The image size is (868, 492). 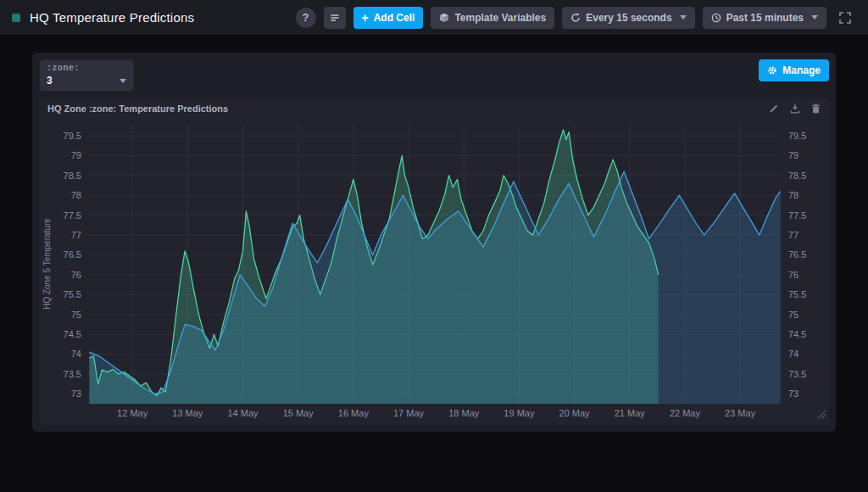 I want to click on edit-cell-button, so click(x=774, y=109).